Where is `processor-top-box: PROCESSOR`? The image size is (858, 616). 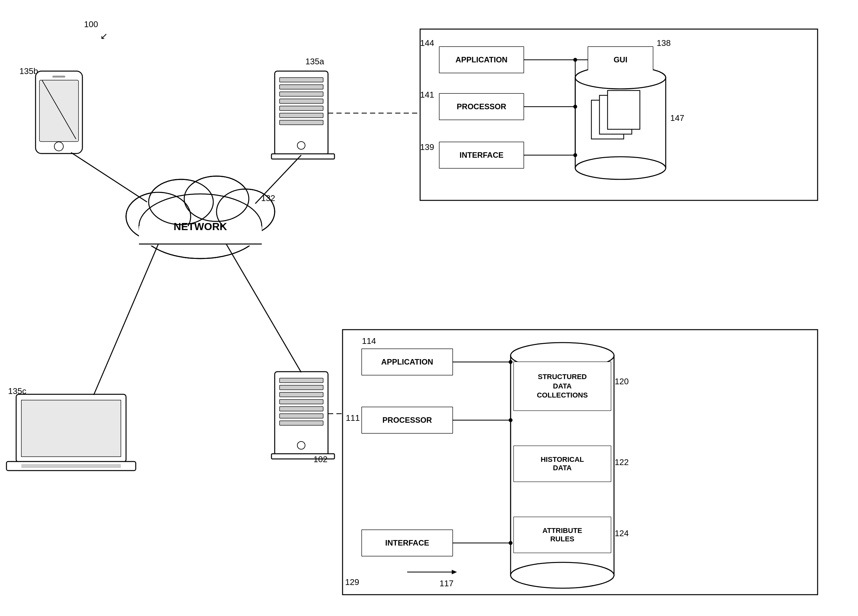 processor-top-box: PROCESSOR is located at coordinates (482, 107).